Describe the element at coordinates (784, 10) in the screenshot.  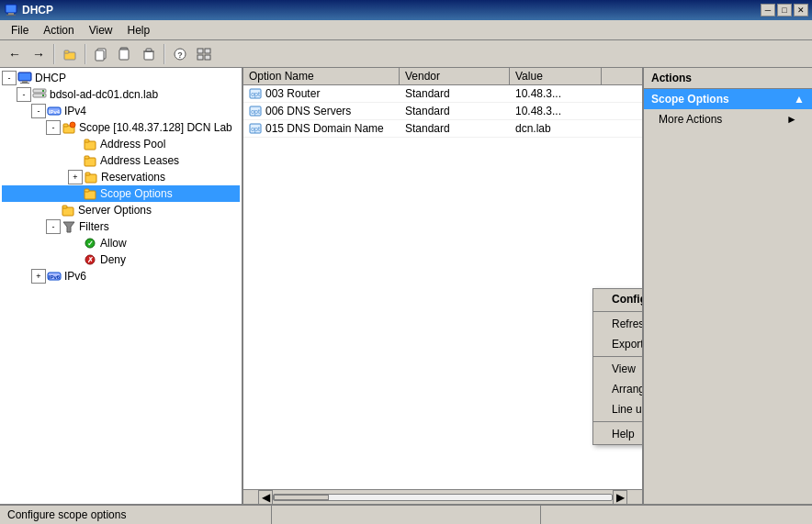
I see `title-controls: ─ □ ✕` at that location.